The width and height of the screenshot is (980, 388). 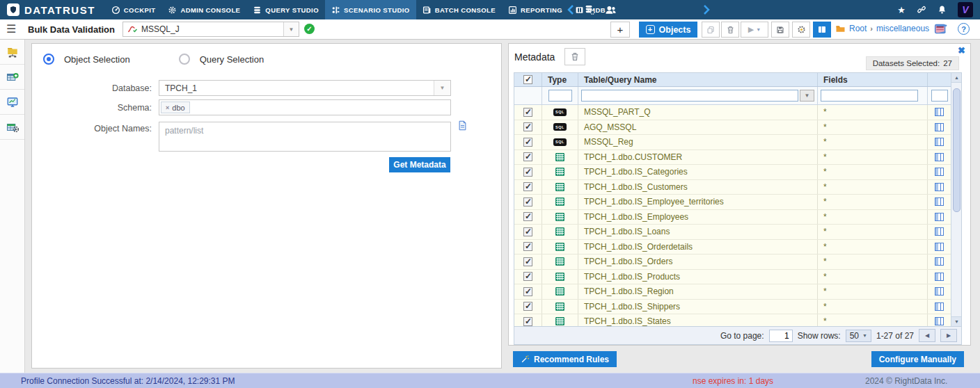 I want to click on table-row: TPCH_1.dbo.IS_Employees *, so click(x=738, y=218).